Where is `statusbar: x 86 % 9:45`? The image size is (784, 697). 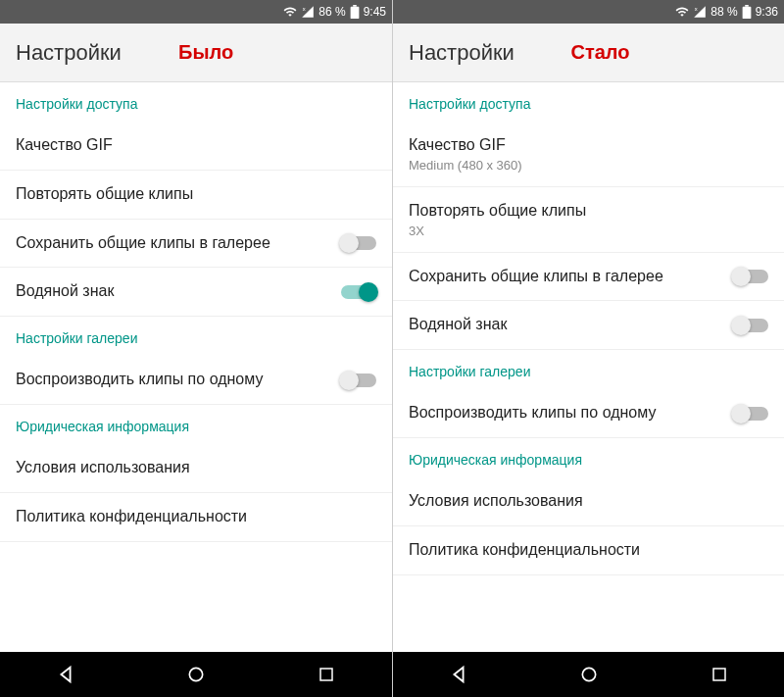 statusbar: x 86 % 9:45 is located at coordinates (196, 12).